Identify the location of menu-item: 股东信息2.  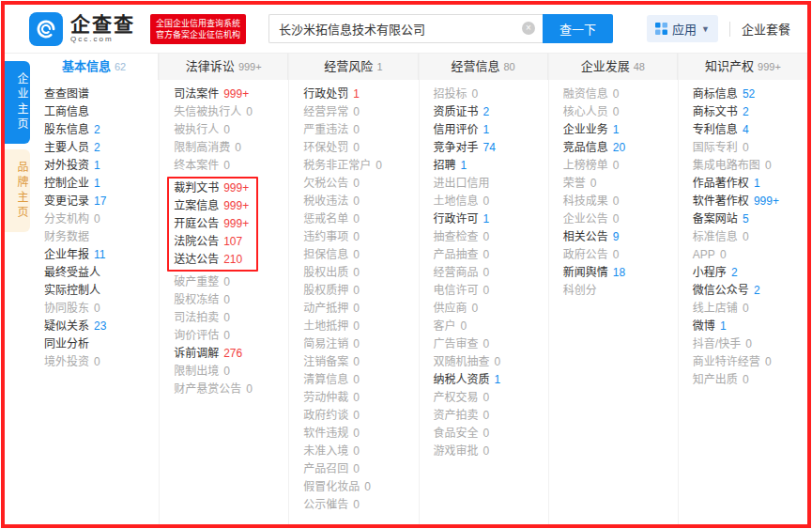
(101, 130).